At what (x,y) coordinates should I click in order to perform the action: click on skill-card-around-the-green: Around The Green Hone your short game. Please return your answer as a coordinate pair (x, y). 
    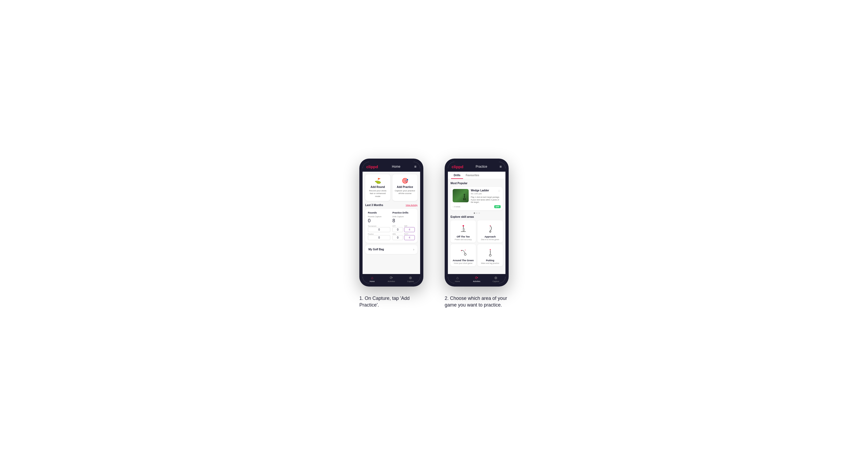
    Looking at the image, I should click on (463, 255).